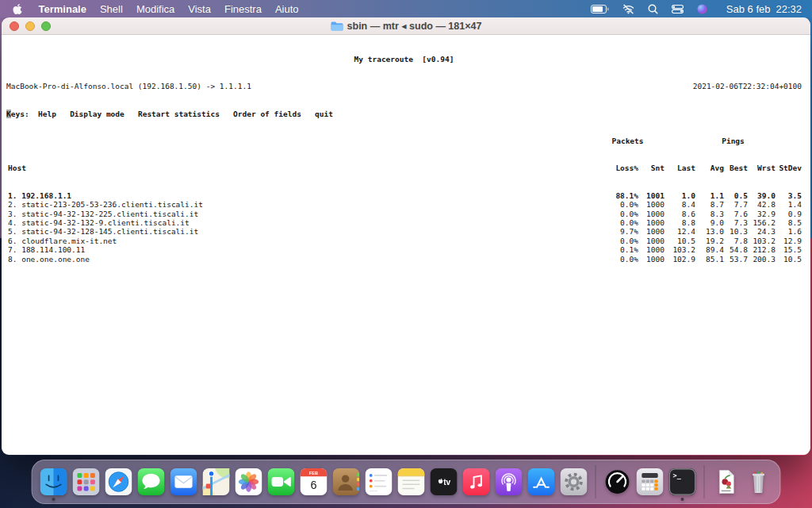 The image size is (812, 508). Describe the element at coordinates (86, 482) in the screenshot. I see `dock-item-launchpad-icon` at that location.